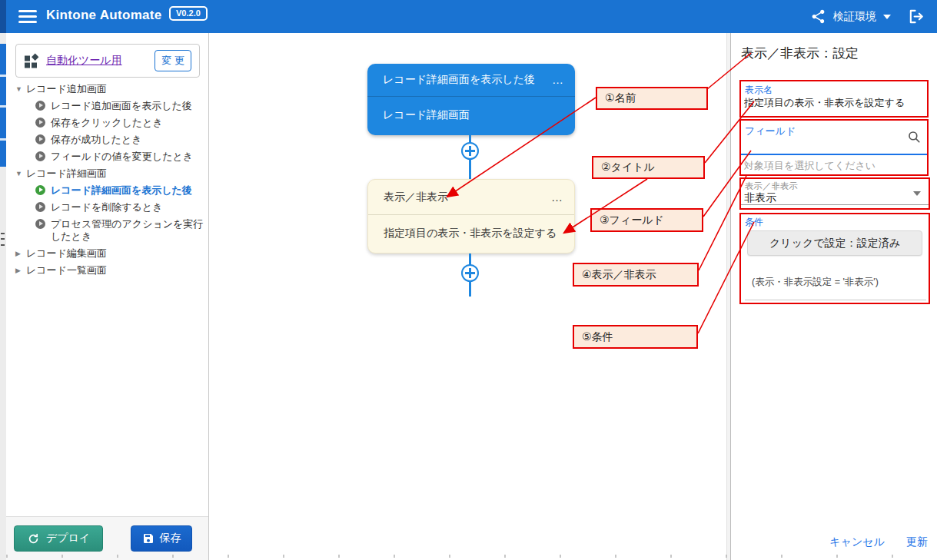 Image resolution: width=937 pixels, height=560 pixels. Describe the element at coordinates (850, 17) in the screenshot. I see `environment-selector: 検証環境` at that location.